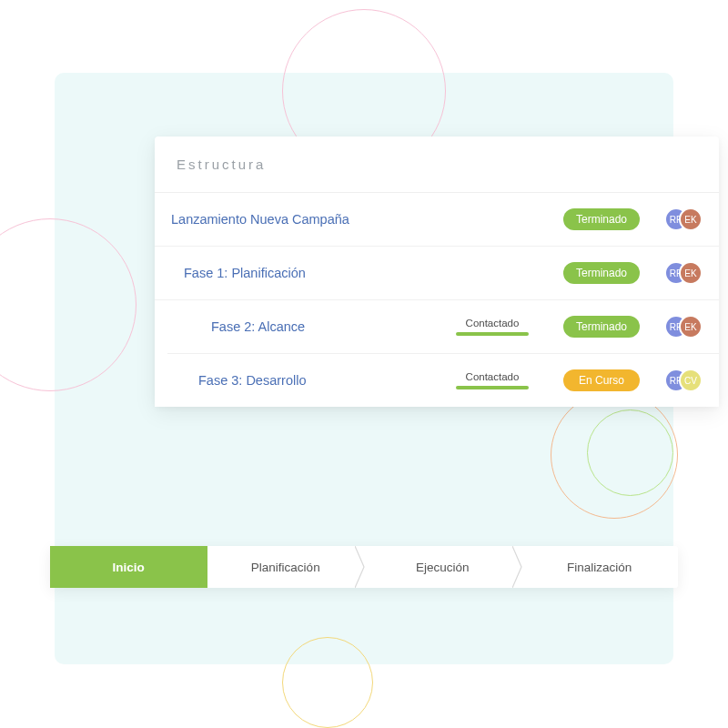  I want to click on table-row: Fase 2: Alcance Contactado Terminado RR …, so click(443, 328).